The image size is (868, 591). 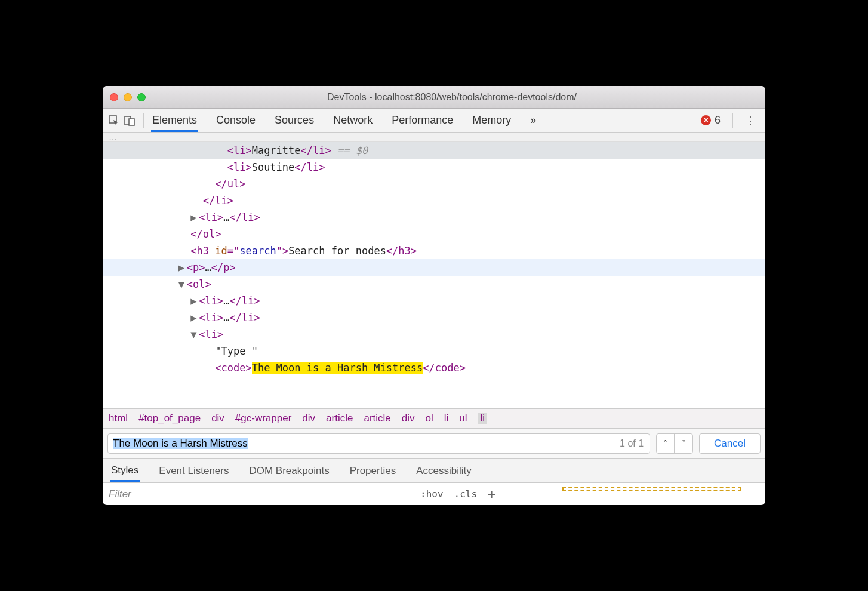 I want to click on breadcrumb-item: html, so click(x=118, y=418).